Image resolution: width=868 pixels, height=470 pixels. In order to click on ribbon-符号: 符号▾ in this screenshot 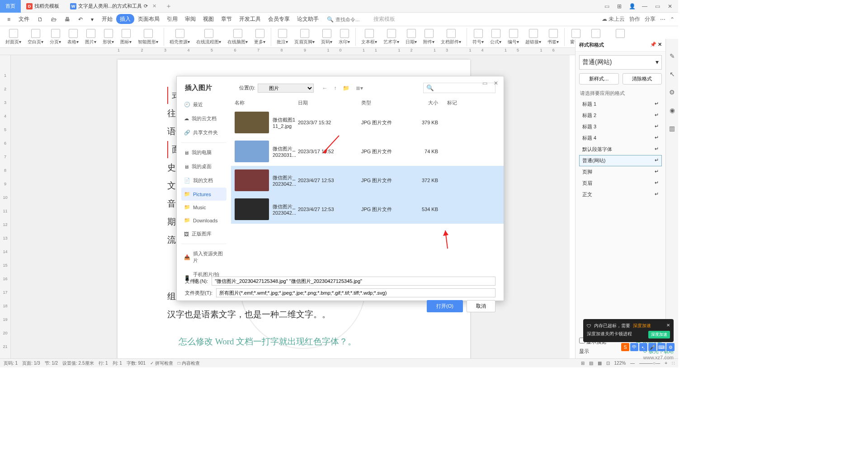, I will do `click(478, 37)`.